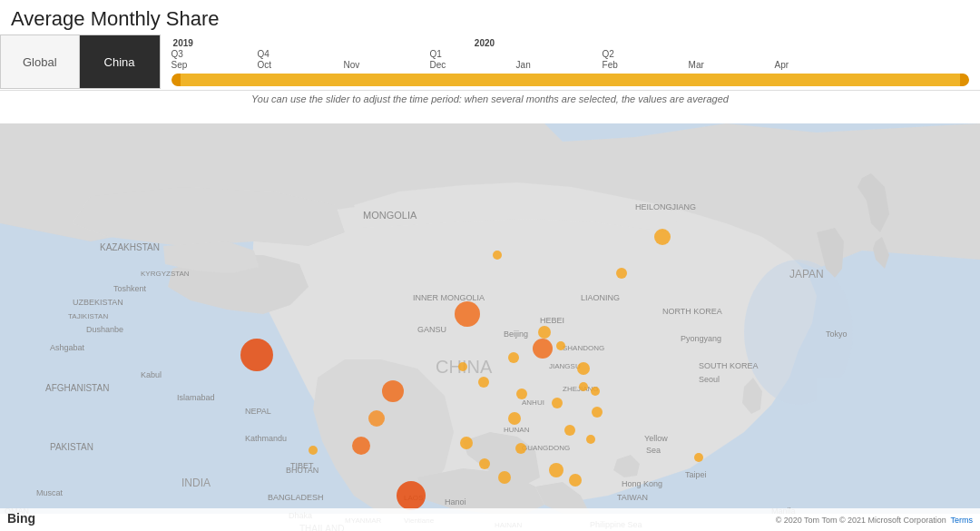 The height and width of the screenshot is (531, 980). I want to click on q3-label: Q3, so click(214, 54).